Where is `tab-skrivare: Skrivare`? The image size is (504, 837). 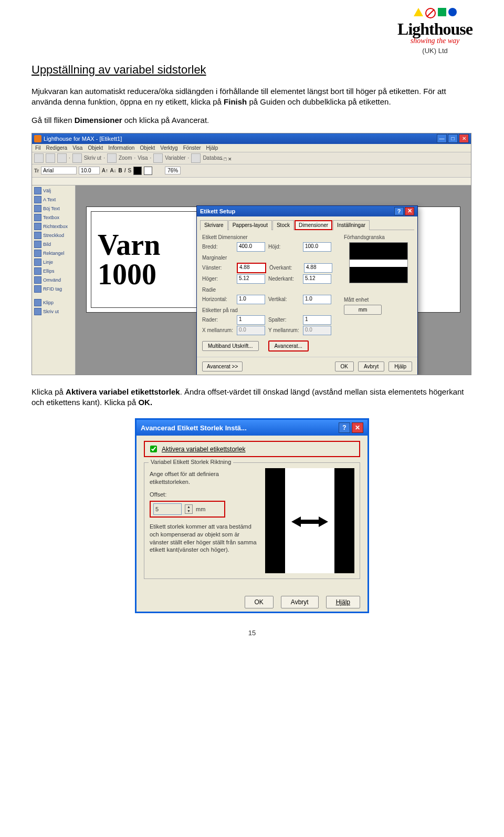 tab-skrivare: Skrivare is located at coordinates (214, 225).